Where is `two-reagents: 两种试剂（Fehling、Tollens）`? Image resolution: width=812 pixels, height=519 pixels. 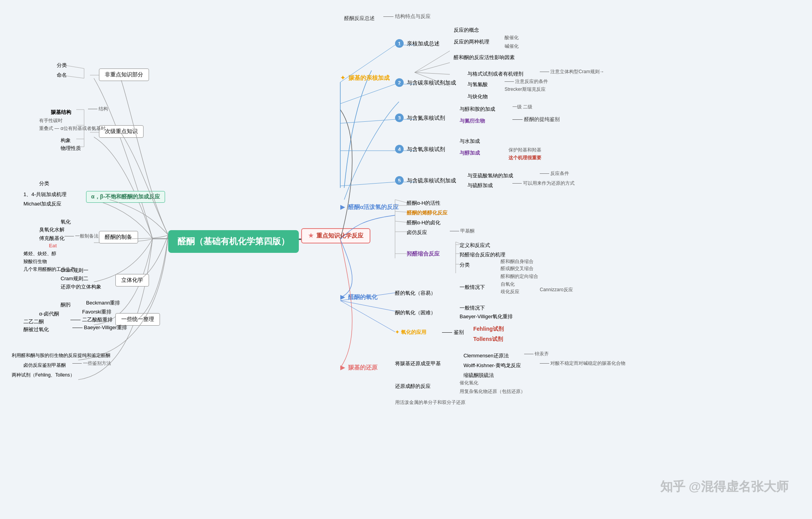
two-reagents: 两种试剂（Fehling、Tollens） is located at coordinates (43, 375).